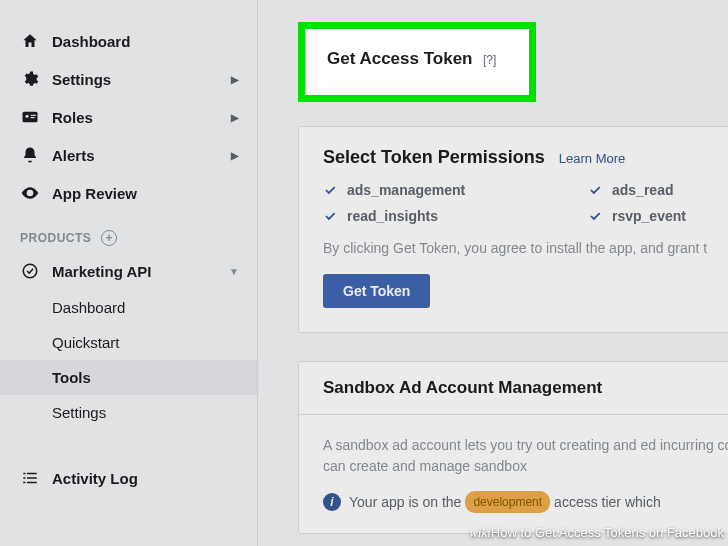 This screenshot has height=546, width=728. Describe the element at coordinates (376, 291) in the screenshot. I see `get-token-button: Get Token` at that location.